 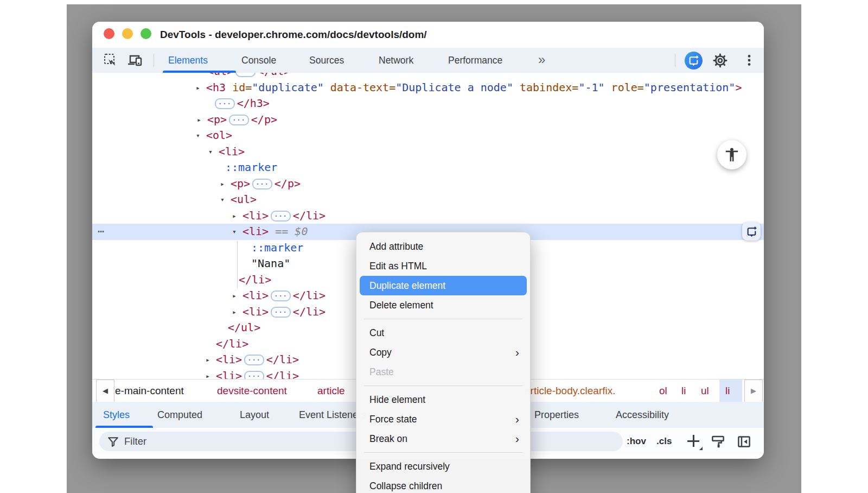 What do you see at coordinates (541, 60) in the screenshot?
I see `more-tabs-button: »` at bounding box center [541, 60].